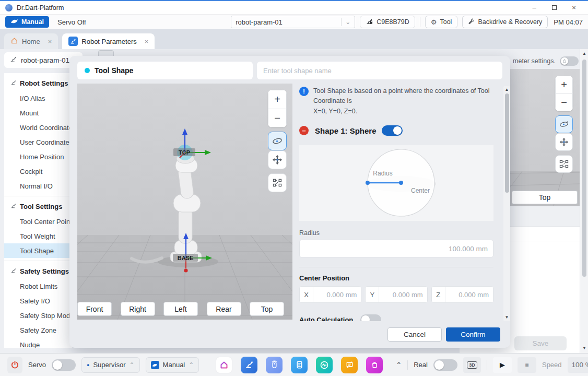 This screenshot has width=588, height=376. I want to click on sidebar-item-tool-shape: Tool Shape, so click(38, 251).